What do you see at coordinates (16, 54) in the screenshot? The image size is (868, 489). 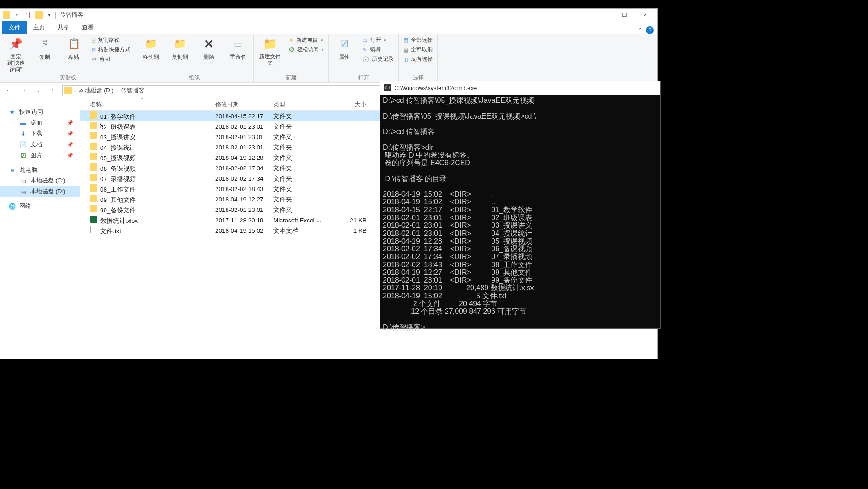 I see `pin-quickaccess-button: 📌 固定到"快速访问"` at bounding box center [16, 54].